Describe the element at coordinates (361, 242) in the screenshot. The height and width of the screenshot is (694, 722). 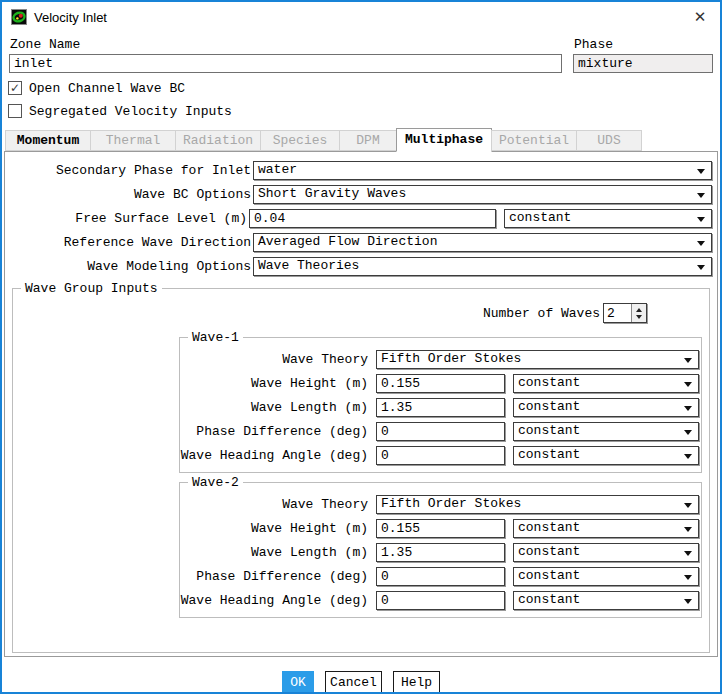
I see `reference-wave-direction-row: Reference Wave Direction Averaged Flow D…` at that location.